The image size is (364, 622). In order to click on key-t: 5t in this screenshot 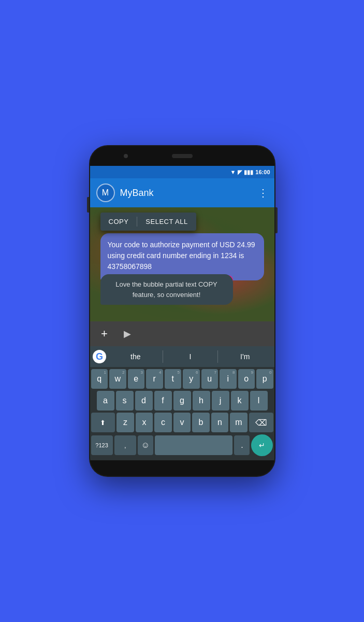, I will do `click(173, 379)`.